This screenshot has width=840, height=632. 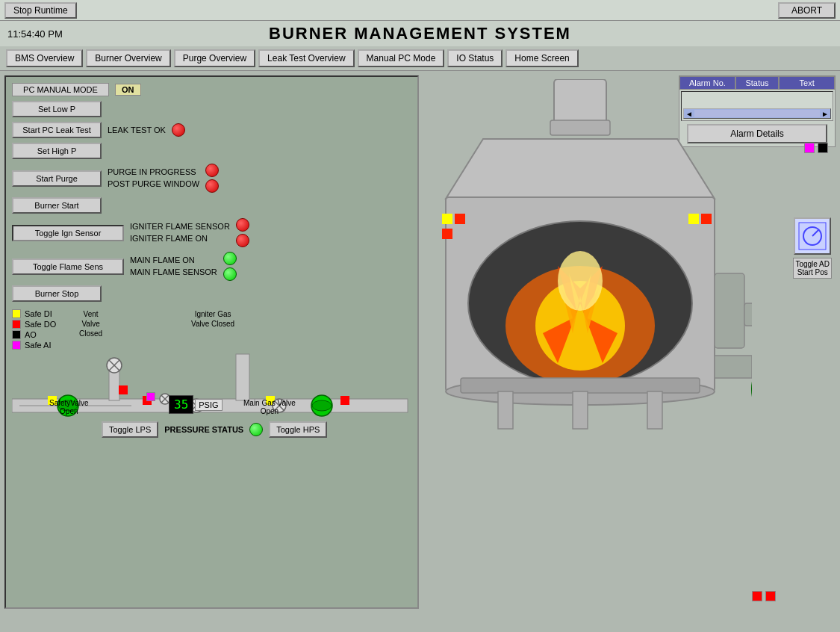 What do you see at coordinates (212, 130) in the screenshot?
I see `leak-test-row: Start PC Leak Test LEAK TEST OK` at bounding box center [212, 130].